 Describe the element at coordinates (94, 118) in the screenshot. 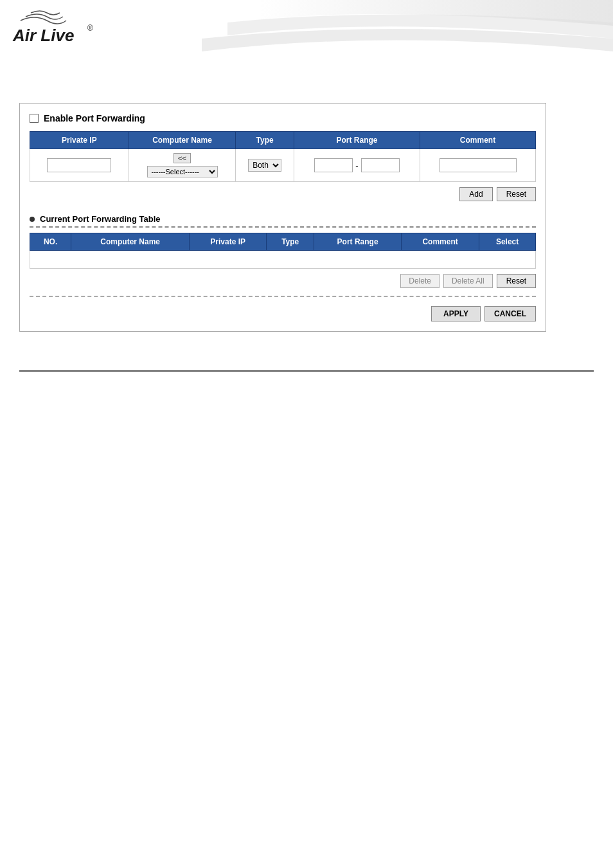

I see `enable-label: Enable Port Forwarding` at that location.